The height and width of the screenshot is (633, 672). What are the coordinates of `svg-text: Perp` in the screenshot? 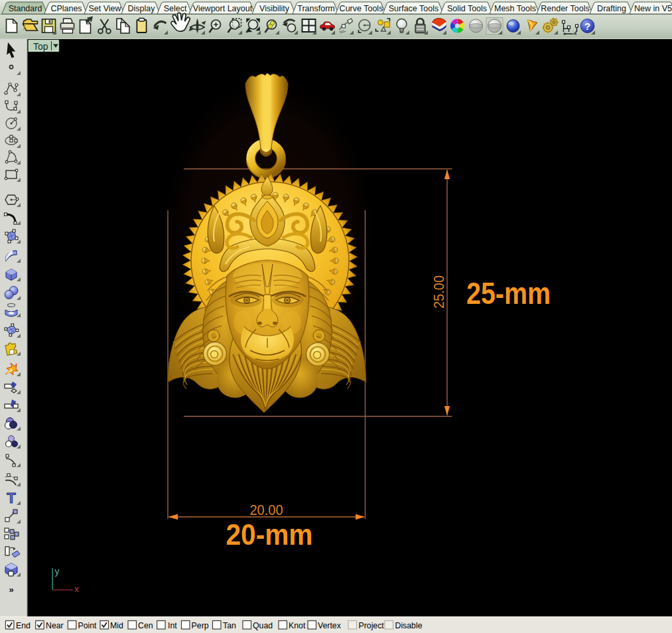 It's located at (200, 626).